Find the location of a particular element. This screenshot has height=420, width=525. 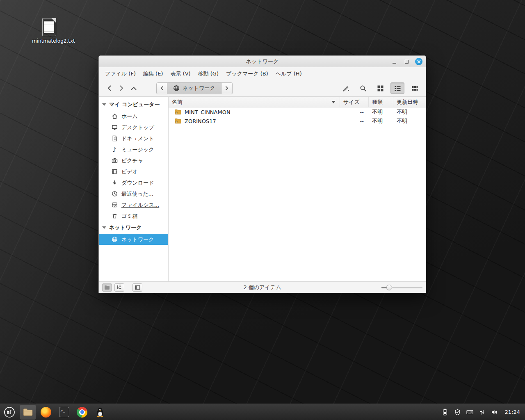

menu-help: ヘルプ (H) is located at coordinates (289, 74).